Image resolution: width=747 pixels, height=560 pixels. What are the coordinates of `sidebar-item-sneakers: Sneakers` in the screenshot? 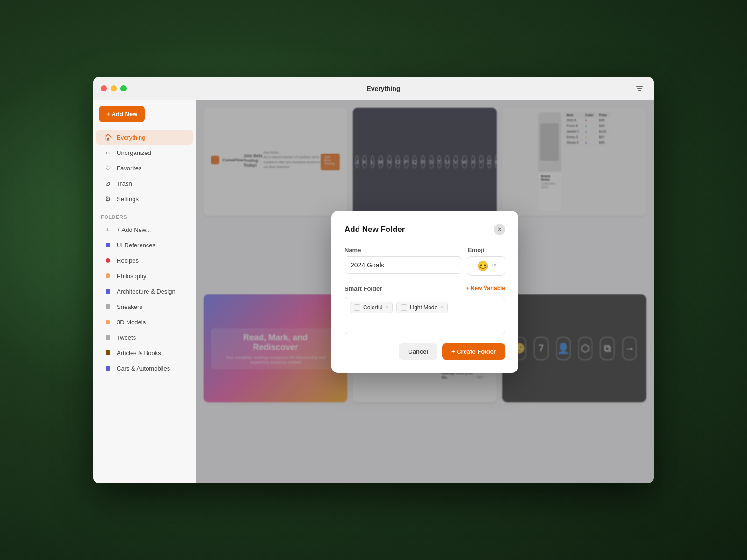 It's located at (145, 307).